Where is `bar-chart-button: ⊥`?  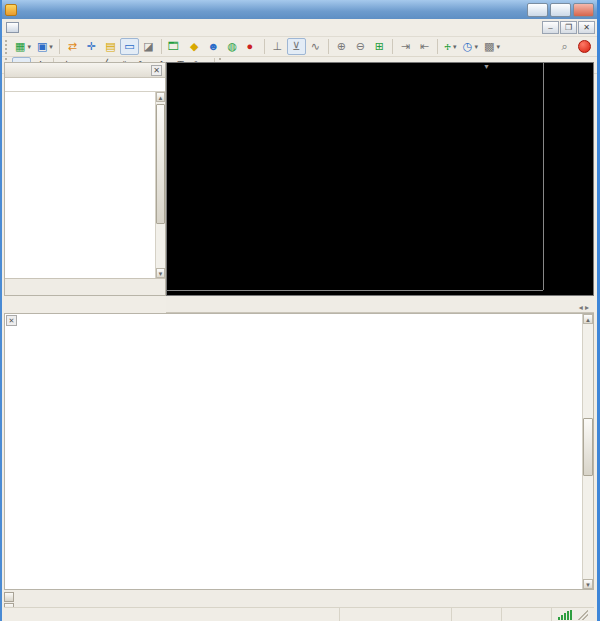 bar-chart-button: ⊥ is located at coordinates (278, 46).